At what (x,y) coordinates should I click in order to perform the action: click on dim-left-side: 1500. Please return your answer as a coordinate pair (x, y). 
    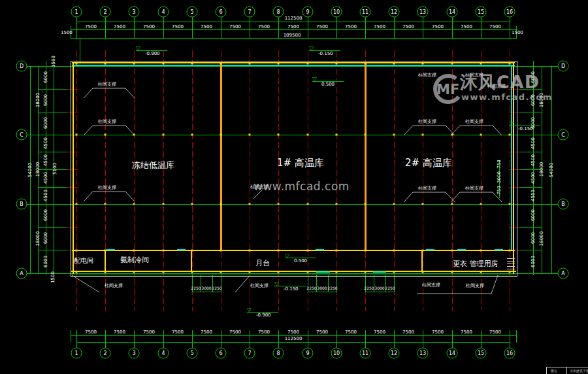
    Looking at the image, I should click on (54, 61).